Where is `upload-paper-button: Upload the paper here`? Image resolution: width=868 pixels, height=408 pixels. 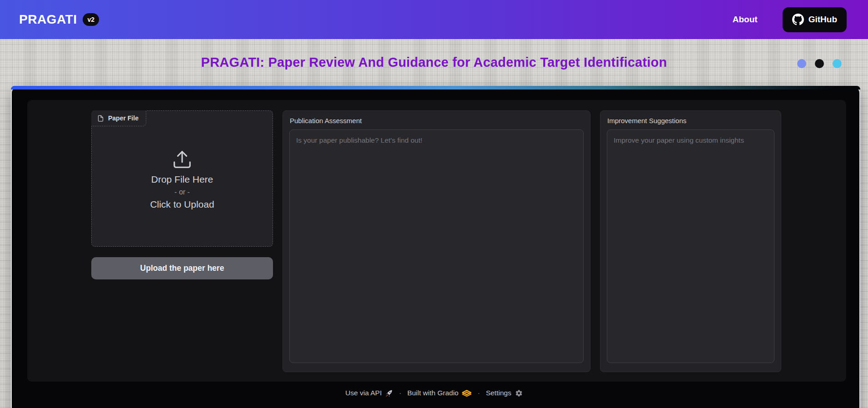
upload-paper-button: Upload the paper here is located at coordinates (182, 268).